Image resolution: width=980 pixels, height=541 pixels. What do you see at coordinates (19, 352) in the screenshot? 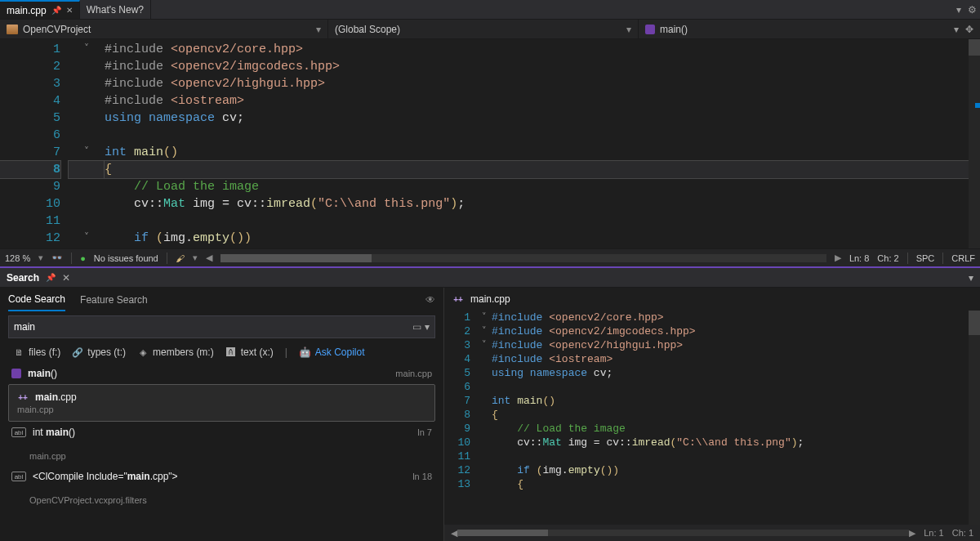
I see `file-icon: 🗎` at bounding box center [19, 352].